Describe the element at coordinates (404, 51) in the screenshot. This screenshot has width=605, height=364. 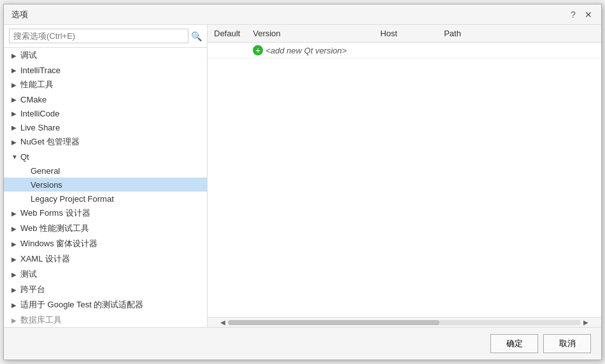
I see `add-version-row: + <add new Qt version>` at that location.